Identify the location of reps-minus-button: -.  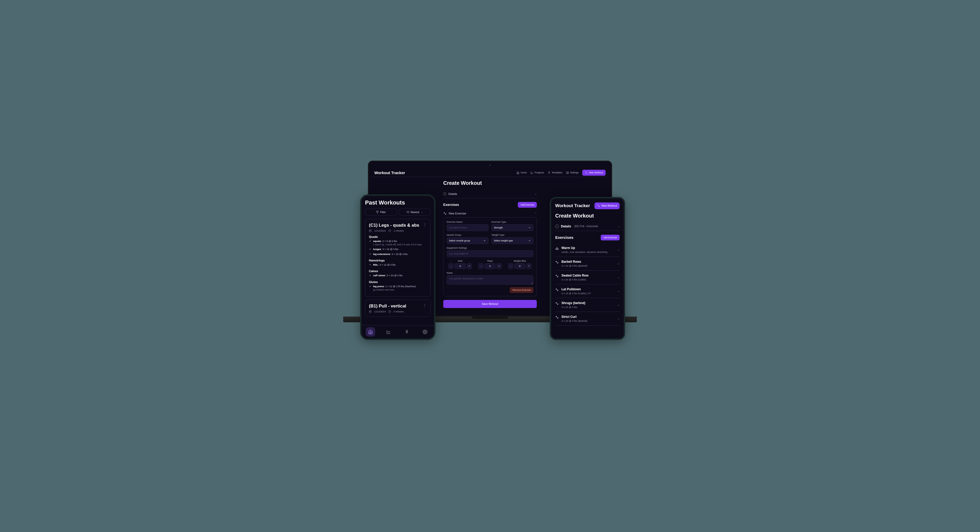
(481, 266).